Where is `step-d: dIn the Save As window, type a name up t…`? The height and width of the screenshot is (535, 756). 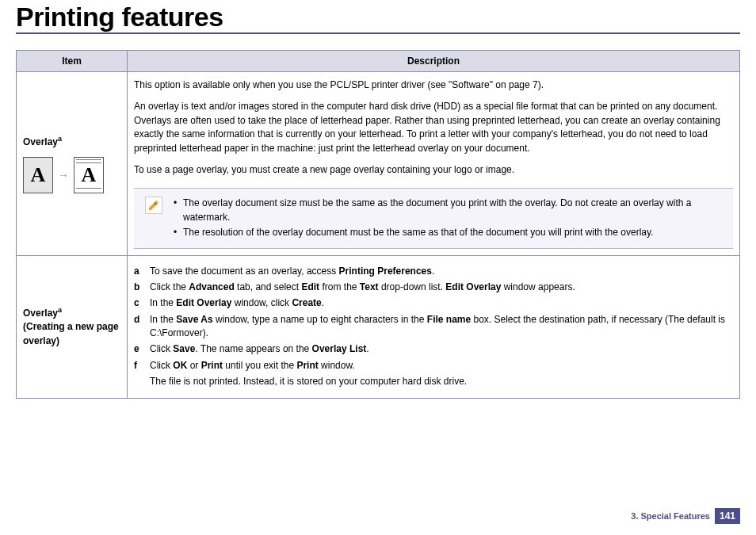 step-d: dIn the Save As window, type a name up t… is located at coordinates (433, 327).